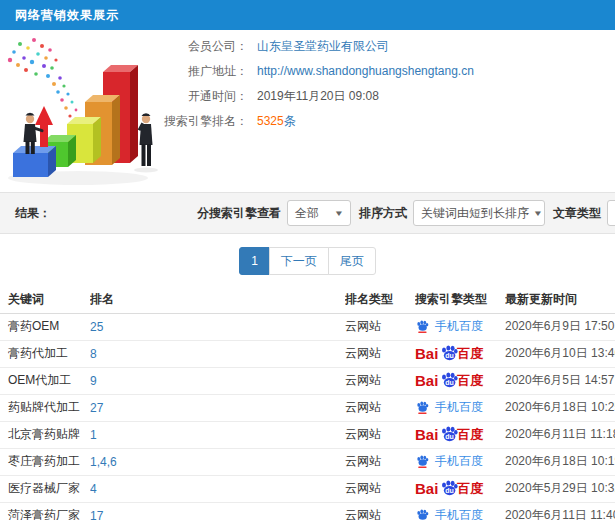  Describe the element at coordinates (45, 380) in the screenshot. I see `keyword-cell: OEM代加工` at that location.